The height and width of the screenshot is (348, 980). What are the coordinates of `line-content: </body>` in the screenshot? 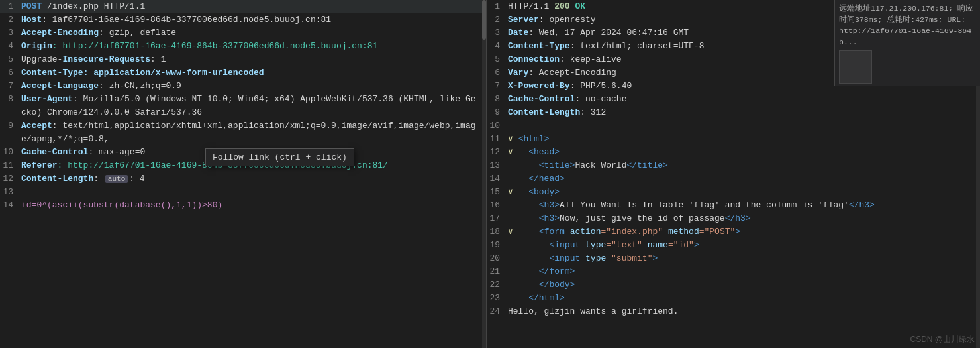 It's located at (742, 285).